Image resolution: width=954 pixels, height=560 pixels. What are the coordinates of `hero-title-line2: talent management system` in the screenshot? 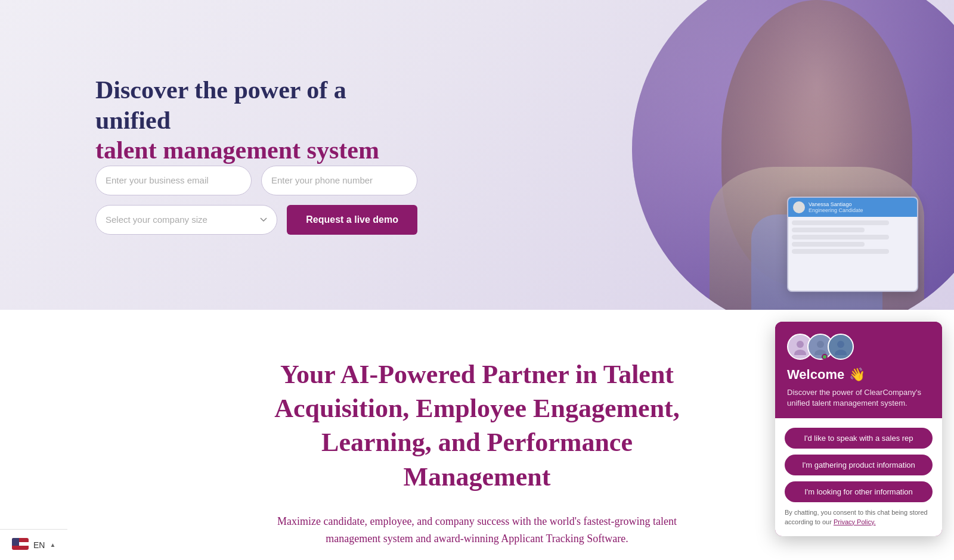 It's located at (237, 150).